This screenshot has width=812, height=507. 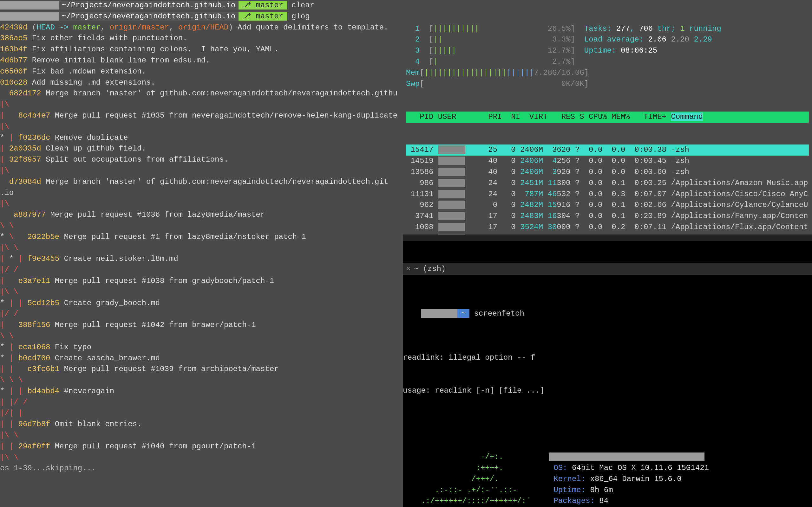 I want to click on process-row: 13586 40 0 2406M 3920 ? 0.0 0.0 0:00.60 …, so click(x=607, y=172).